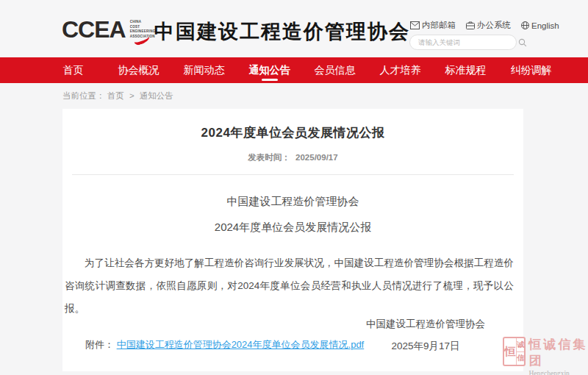  What do you see at coordinates (335, 71) in the screenshot?
I see `nav-item-members: 会员信息` at bounding box center [335, 71].